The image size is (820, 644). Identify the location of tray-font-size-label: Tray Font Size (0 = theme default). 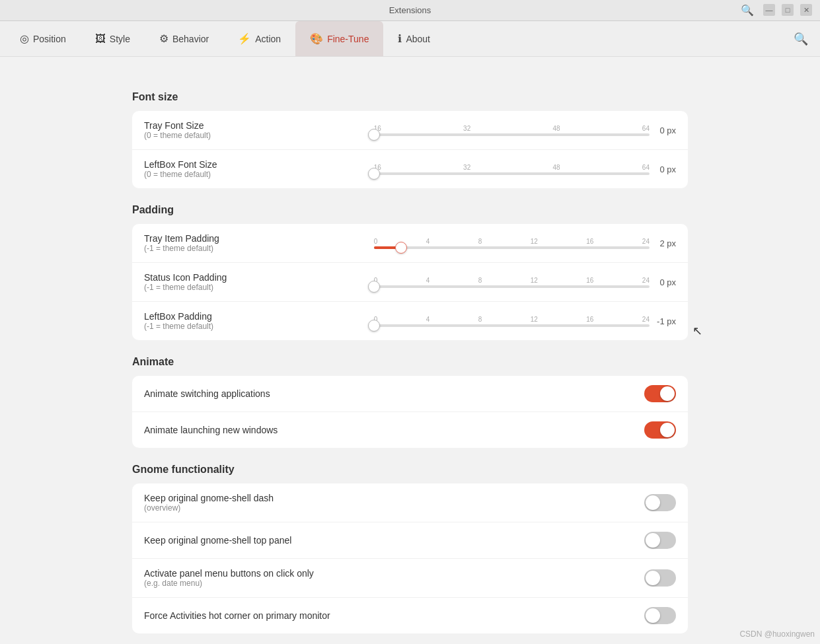
(259, 130).